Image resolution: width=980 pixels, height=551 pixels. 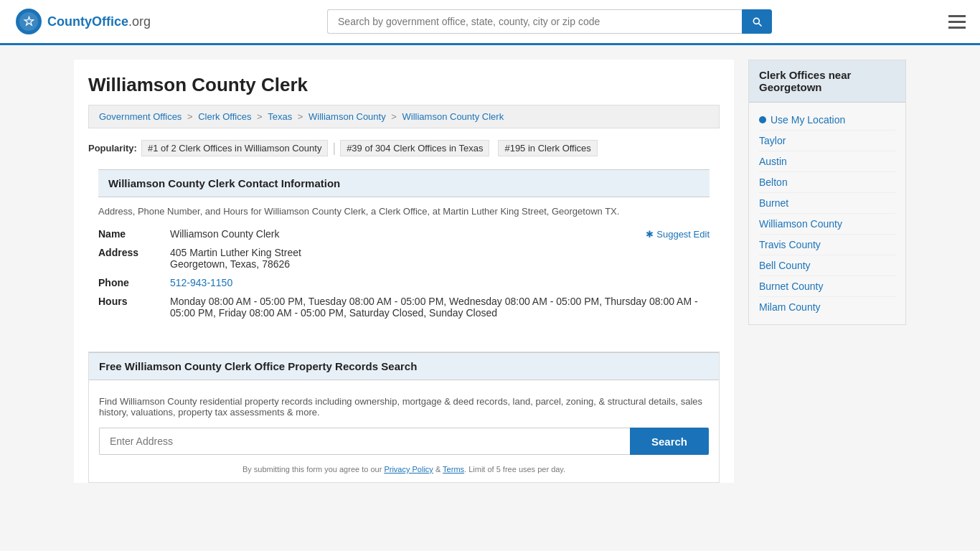 I want to click on sidebar-link: Austin, so click(x=773, y=161).